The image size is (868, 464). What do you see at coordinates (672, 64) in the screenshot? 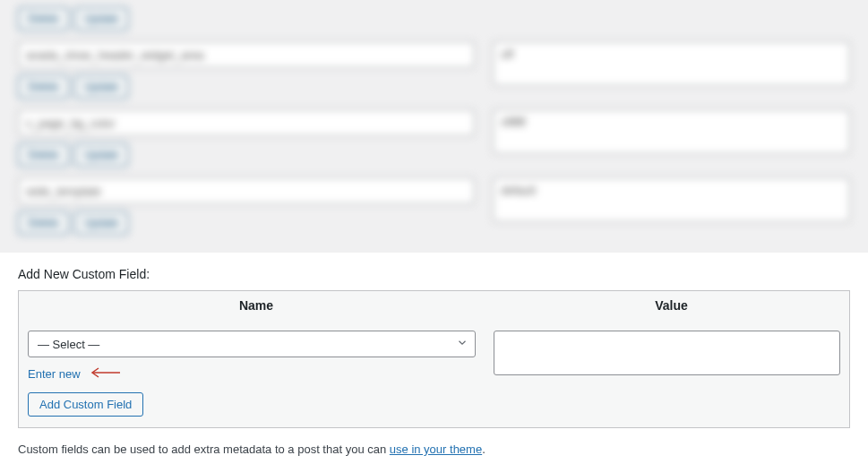
I see `custom-field-value-input: off` at bounding box center [672, 64].